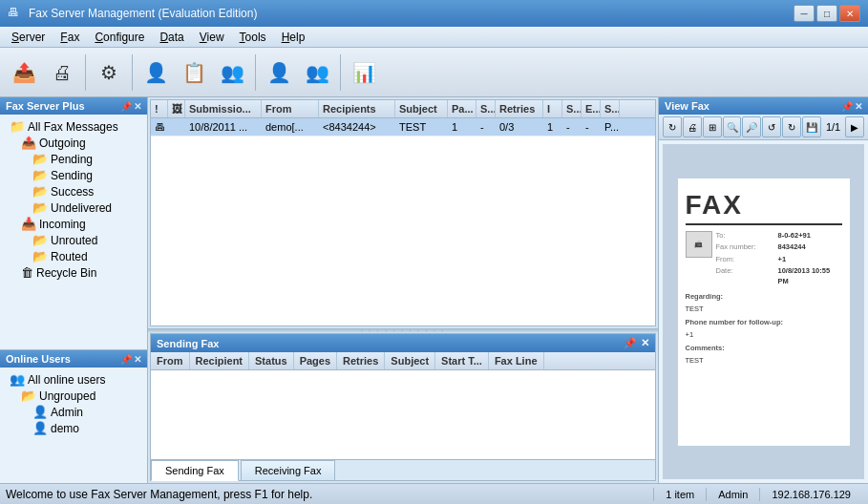  I want to click on sending-col-starttime: Start T..., so click(462, 361).